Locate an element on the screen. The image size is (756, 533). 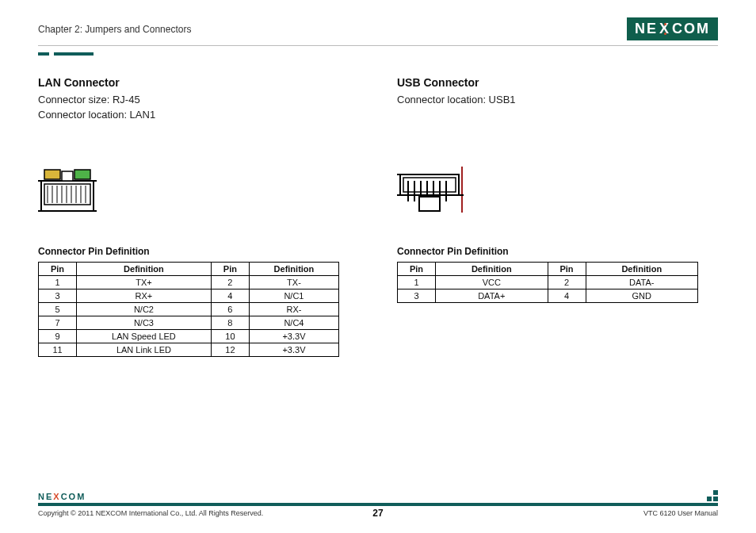
lan-table-title: Connector Pin Definition is located at coordinates (198, 251).